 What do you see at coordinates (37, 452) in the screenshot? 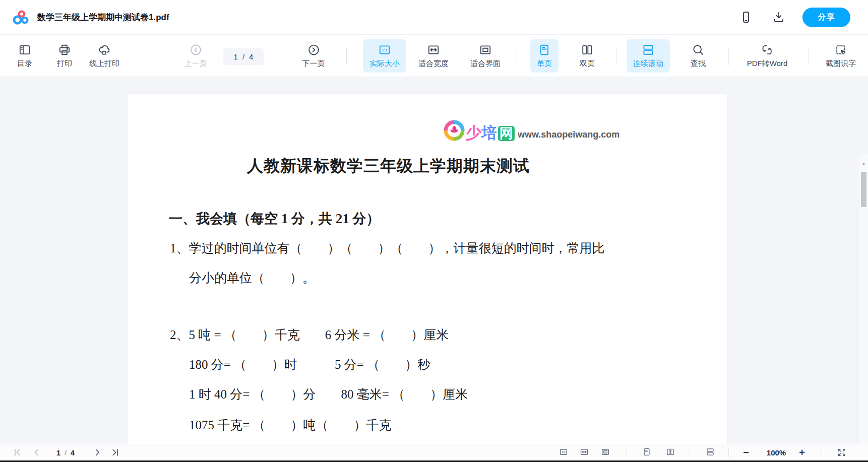
I see `previous-page-icon` at bounding box center [37, 452].